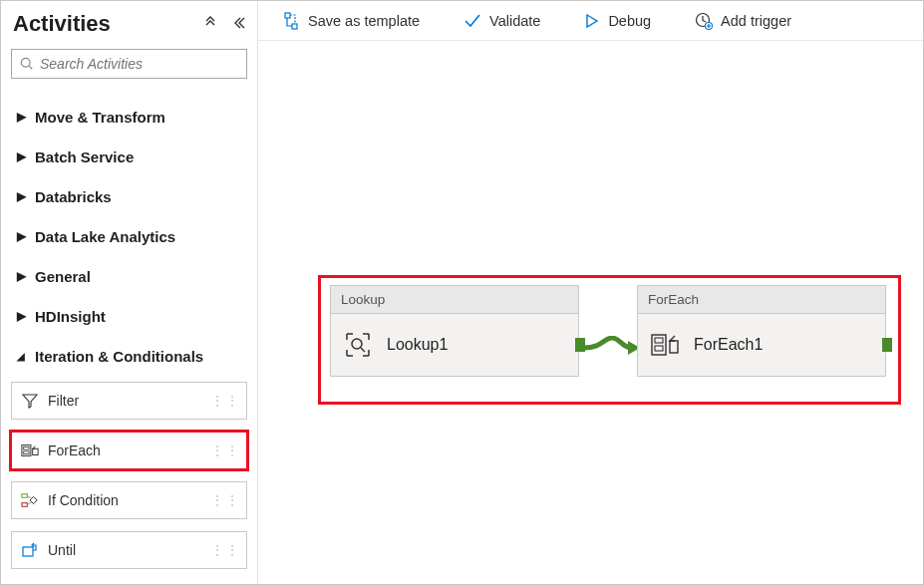 This screenshot has height=585, width=924. Describe the element at coordinates (514, 21) in the screenshot. I see `toolbar-label: Validate` at that location.